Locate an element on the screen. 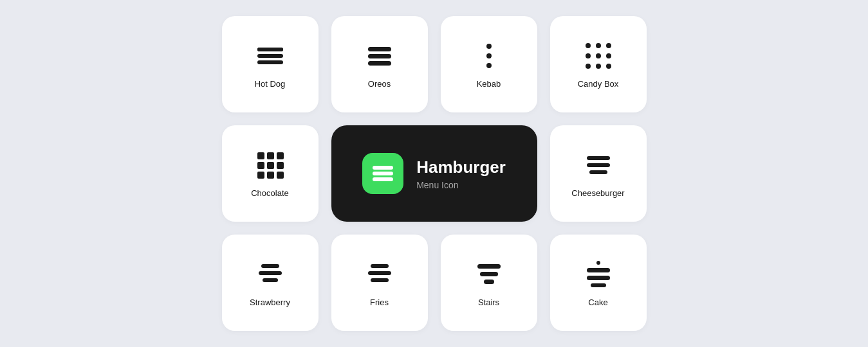 The image size is (868, 347). hamburger-icon is located at coordinates (383, 174).